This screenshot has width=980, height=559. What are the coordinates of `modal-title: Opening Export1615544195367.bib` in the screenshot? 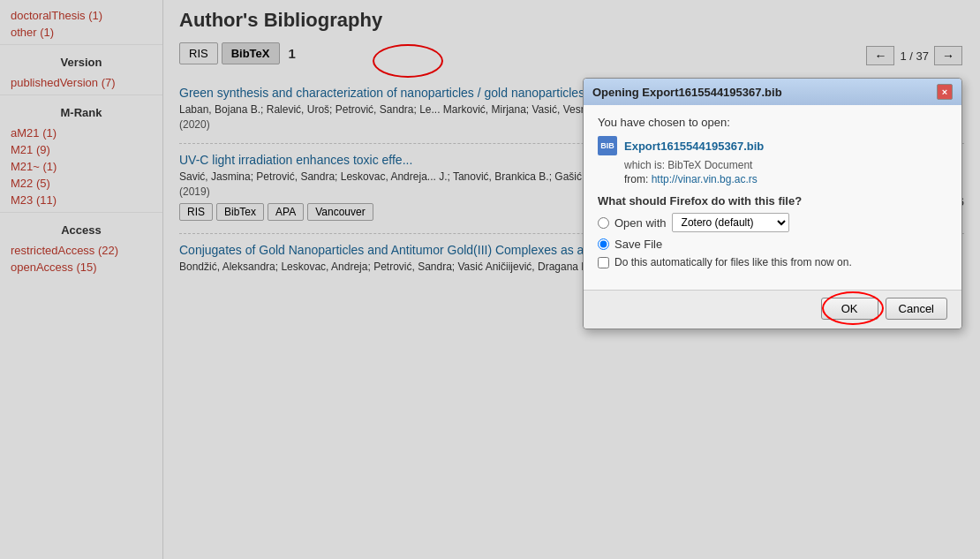 It's located at (687, 92).